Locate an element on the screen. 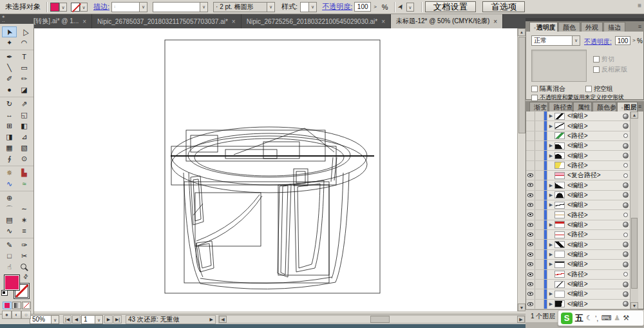 This screenshot has height=328, width=644. next-artboard-button: ▶ is located at coordinates (108, 320).